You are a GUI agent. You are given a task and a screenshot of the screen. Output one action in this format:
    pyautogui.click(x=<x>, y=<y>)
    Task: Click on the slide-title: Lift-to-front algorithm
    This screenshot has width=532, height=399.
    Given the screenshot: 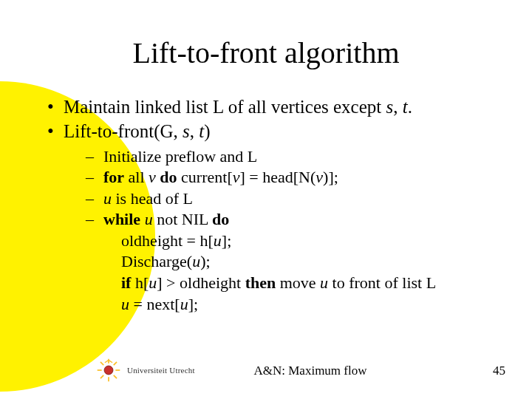 What is the action you would take?
    pyautogui.click(x=266, y=53)
    